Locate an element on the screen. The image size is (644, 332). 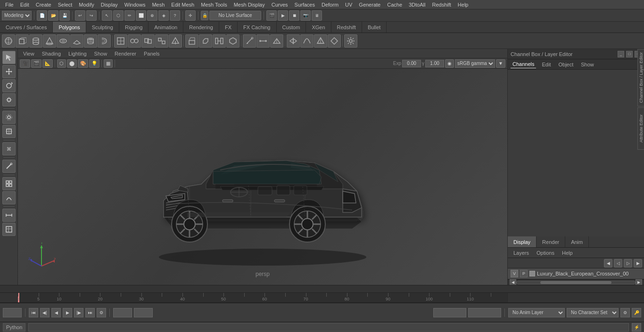
resolution-btn: 📐 is located at coordinates (48, 64).